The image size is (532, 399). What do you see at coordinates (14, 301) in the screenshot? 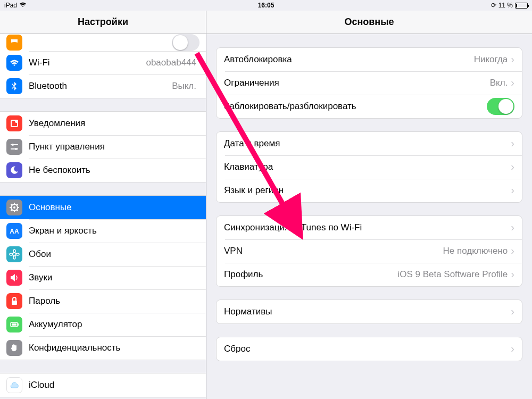
I see `lock-icon` at bounding box center [14, 301].